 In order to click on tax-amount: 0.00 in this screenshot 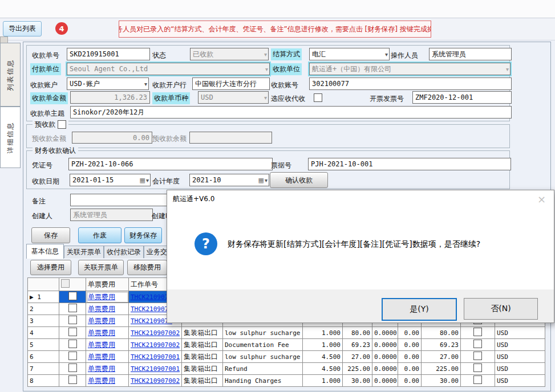, I will do `click(410, 357)`.